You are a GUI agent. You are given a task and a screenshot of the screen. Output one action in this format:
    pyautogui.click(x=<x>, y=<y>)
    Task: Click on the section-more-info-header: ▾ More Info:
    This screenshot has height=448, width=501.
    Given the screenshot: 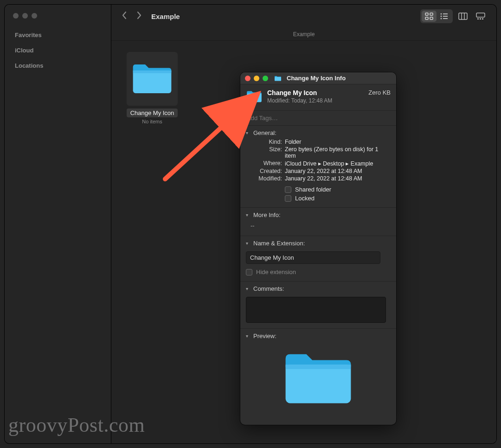 What is the action you would take?
    pyautogui.click(x=318, y=216)
    